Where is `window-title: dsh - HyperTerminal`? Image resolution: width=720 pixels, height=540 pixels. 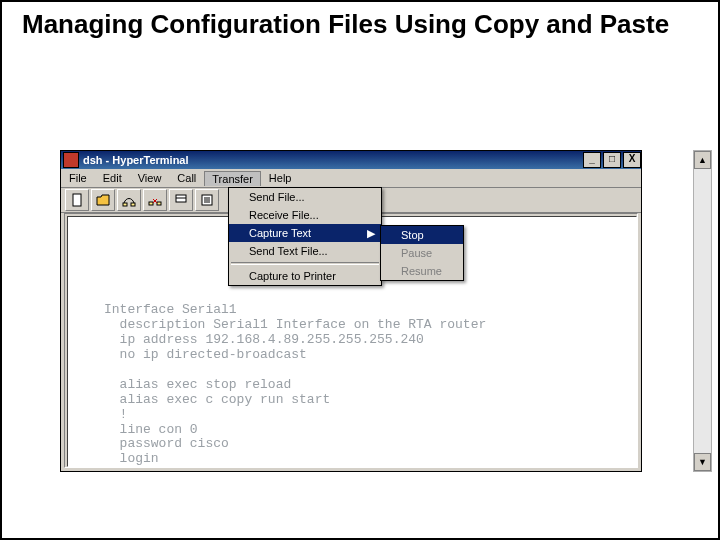 window-title: dsh - HyperTerminal is located at coordinates (332, 160).